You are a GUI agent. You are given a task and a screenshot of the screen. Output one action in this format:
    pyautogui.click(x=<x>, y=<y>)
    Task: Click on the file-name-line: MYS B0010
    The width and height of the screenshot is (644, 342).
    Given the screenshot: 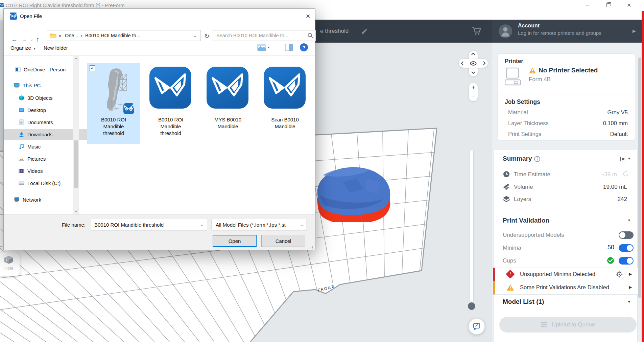 What is the action you would take?
    pyautogui.click(x=228, y=120)
    